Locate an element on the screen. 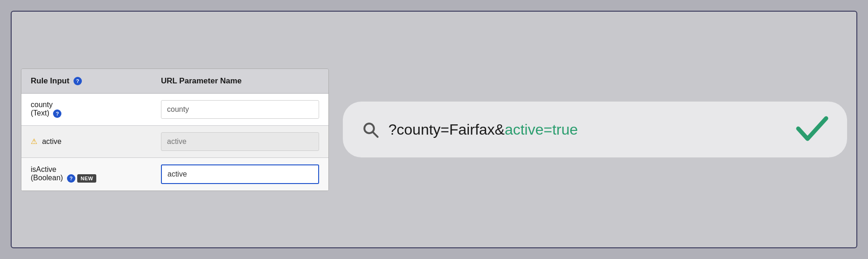 This screenshot has height=259, width=868. url-preview-panel: ?county=Fairfax&active=true is located at coordinates (595, 130).